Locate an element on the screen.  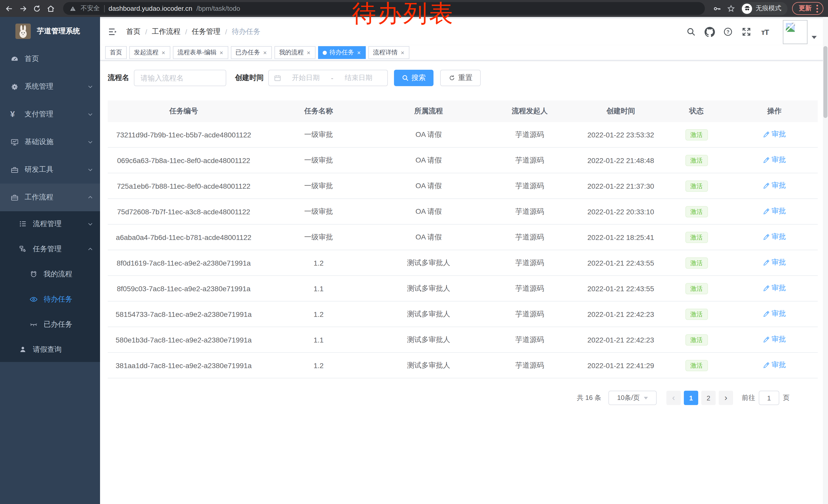
sidebar-item-11: 请假查询 is located at coordinates (50, 349).